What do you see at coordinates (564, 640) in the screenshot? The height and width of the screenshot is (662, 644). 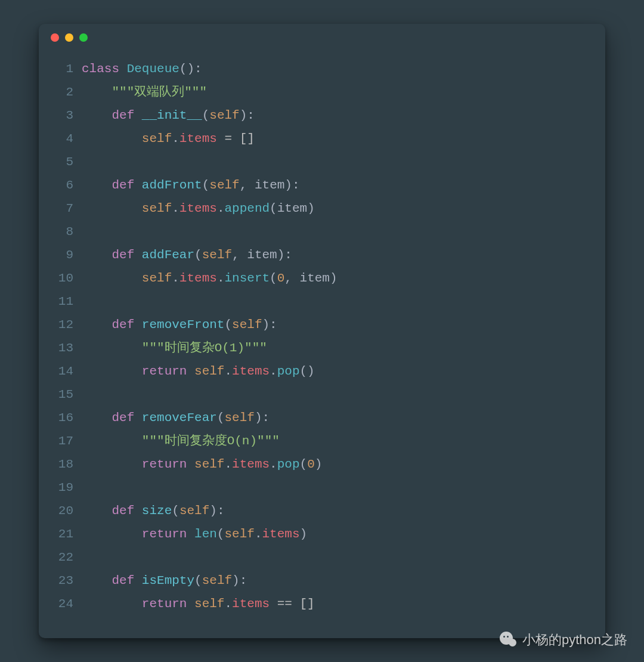 I see `watermark: 小杨的python之路` at bounding box center [564, 640].